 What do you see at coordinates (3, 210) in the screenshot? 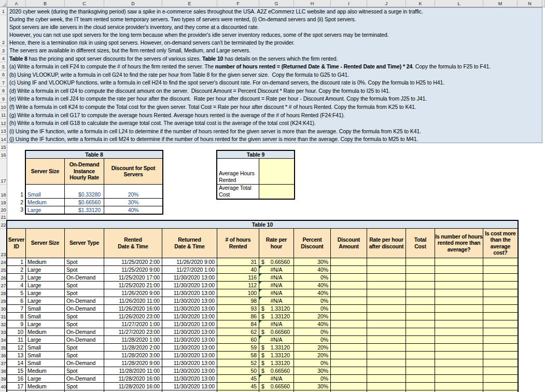
I see `row-header-20: 20` at bounding box center [3, 210].